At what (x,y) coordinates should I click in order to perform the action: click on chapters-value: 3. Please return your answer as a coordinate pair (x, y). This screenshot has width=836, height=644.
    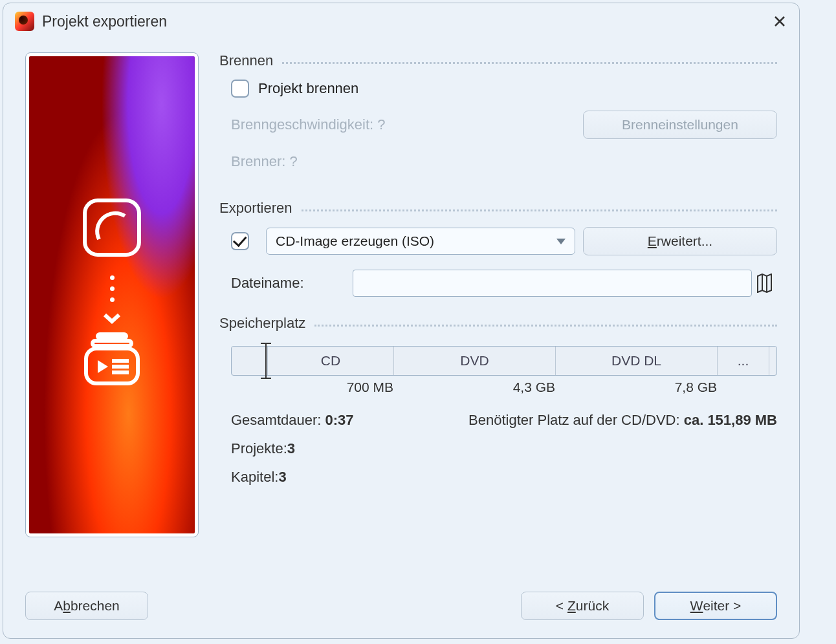
    Looking at the image, I should click on (282, 477).